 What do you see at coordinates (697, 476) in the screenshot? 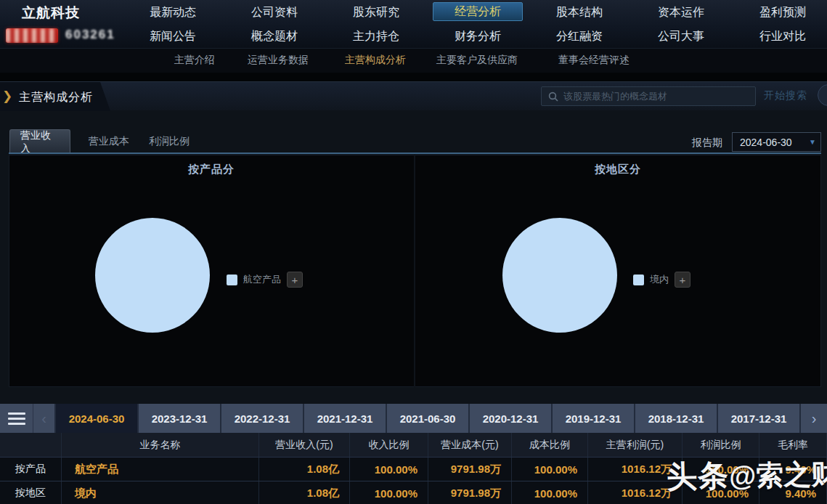
I see `watermark-brand: 头条` at bounding box center [697, 476].